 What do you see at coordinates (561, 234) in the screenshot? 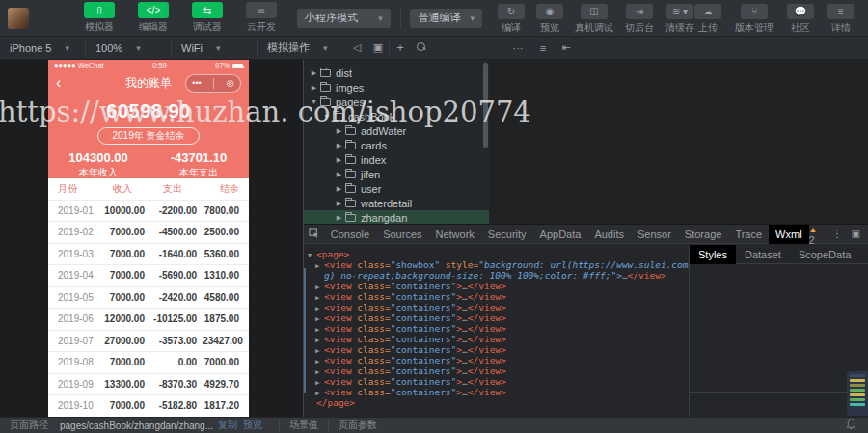
I see `tab-appdata: AppData` at bounding box center [561, 234].